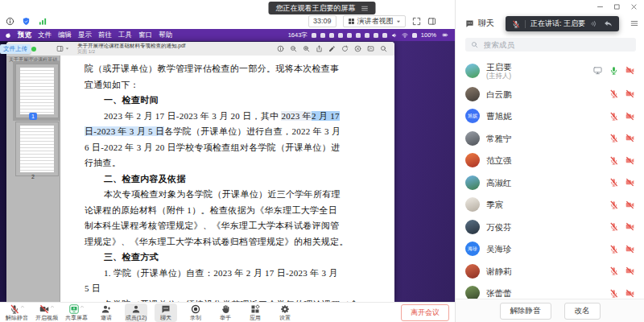  What do you see at coordinates (64, 35) in the screenshot?
I see `mac-menu-编辑: 编辑` at bounding box center [64, 35].